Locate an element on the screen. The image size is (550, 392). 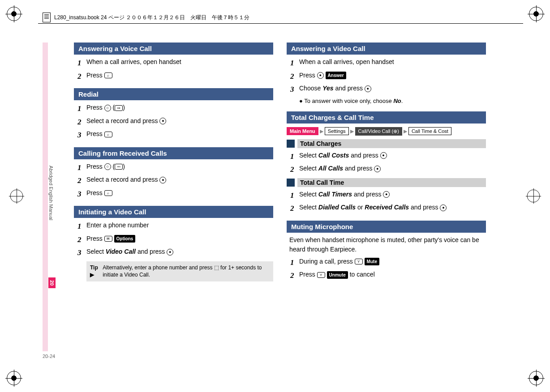
nav-main-menu: Main Menu is located at coordinates (303, 131).